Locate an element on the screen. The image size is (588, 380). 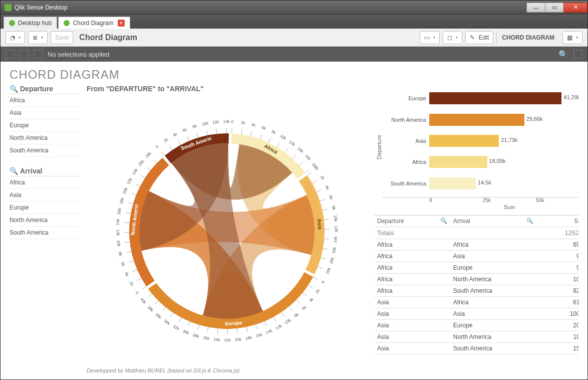
filter-arrival-item: Africa is located at coordinates (45, 182).